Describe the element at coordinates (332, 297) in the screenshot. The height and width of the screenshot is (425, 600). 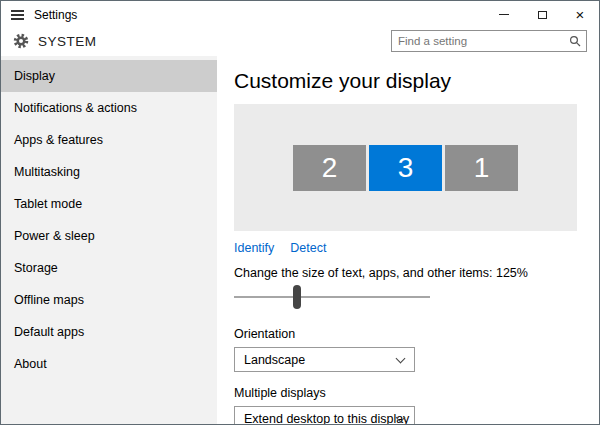
I see `scale-slider` at that location.